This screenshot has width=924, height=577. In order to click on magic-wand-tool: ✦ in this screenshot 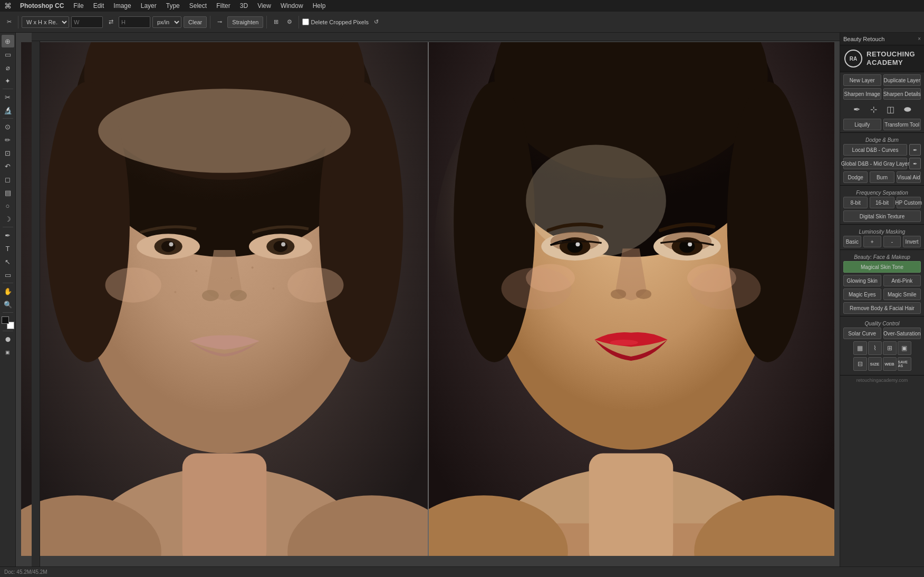, I will do `click(8, 81)`.